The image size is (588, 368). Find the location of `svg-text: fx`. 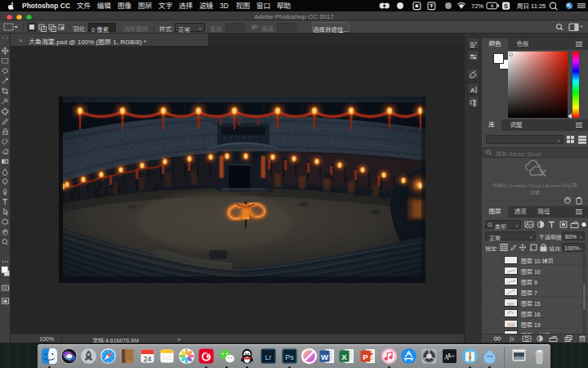

svg-text: fx is located at coordinates (512, 339).